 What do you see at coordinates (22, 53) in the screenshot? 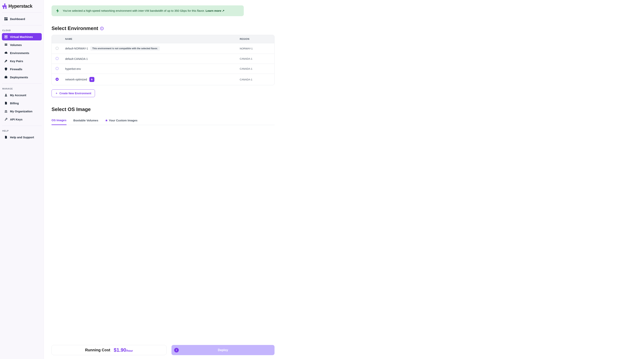
I see `sidebar-group-cloud: CLOUD Virtual Machines Volumes Environme…` at bounding box center [22, 53].